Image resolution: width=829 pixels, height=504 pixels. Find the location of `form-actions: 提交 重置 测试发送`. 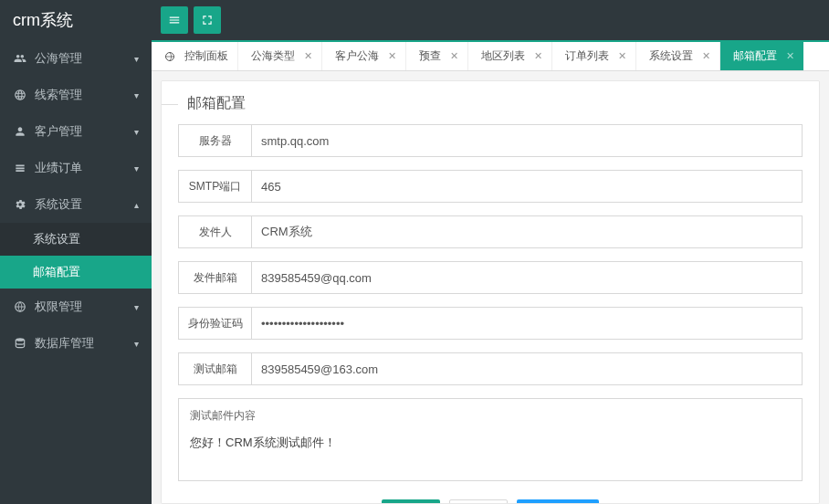

form-actions: 提交 重置 测试发送 is located at coordinates (490, 499).